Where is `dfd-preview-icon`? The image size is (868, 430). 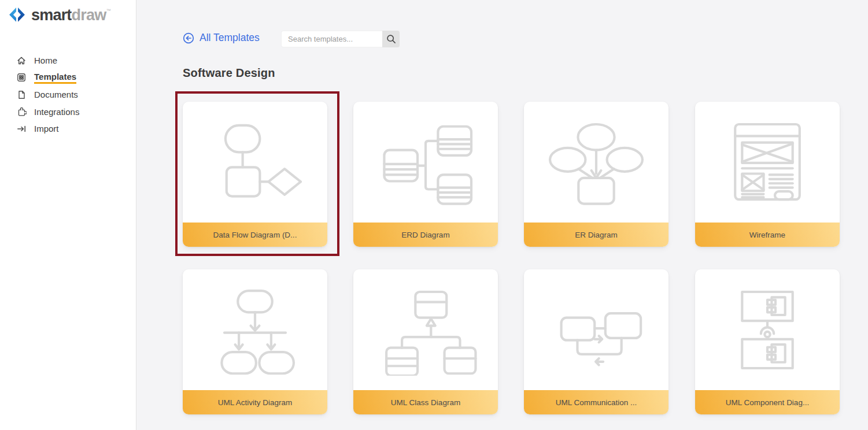
dfd-preview-icon is located at coordinates (255, 162).